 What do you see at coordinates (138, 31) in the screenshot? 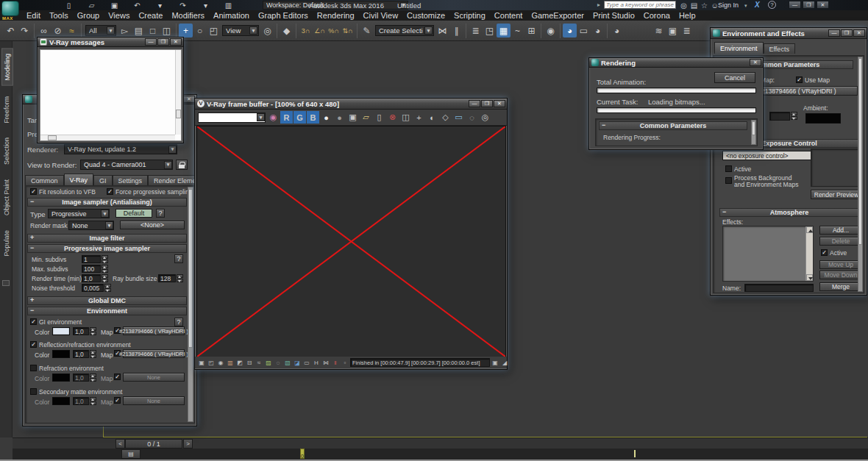
I see `select-by-name-icon: ▤` at bounding box center [138, 31].